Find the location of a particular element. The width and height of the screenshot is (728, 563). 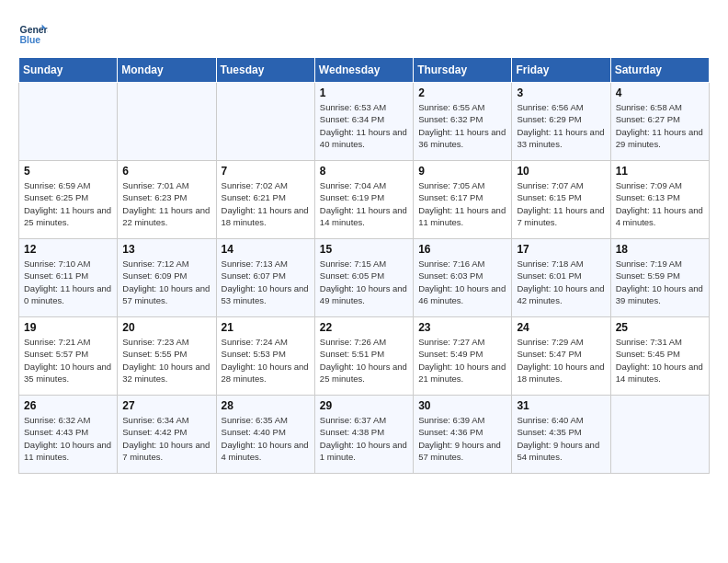

day-info: Sunrise: 6:37 AM Sunset: 4:38 PM Dayligh… is located at coordinates (364, 438).